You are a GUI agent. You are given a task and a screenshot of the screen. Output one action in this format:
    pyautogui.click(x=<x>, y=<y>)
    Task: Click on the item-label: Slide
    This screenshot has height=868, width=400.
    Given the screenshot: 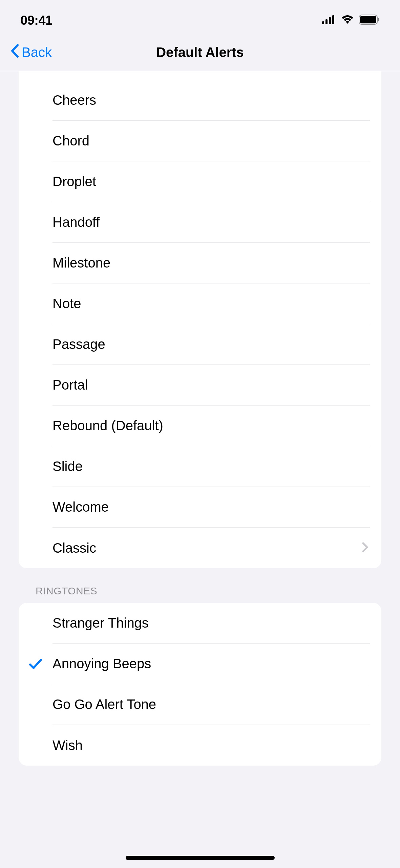 What is the action you would take?
    pyautogui.click(x=68, y=467)
    